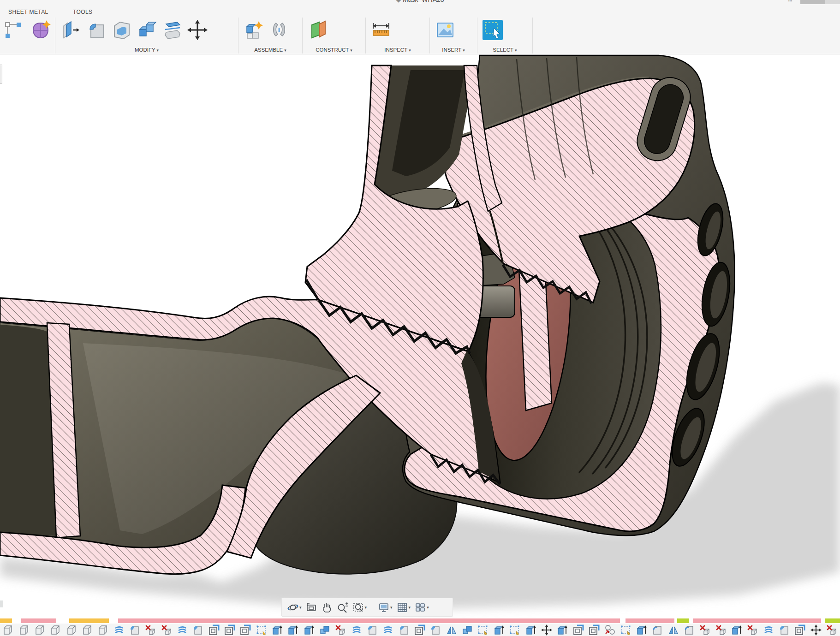 The width and height of the screenshot is (840, 636). Describe the element at coordinates (147, 30) in the screenshot. I see `combine-icon` at that location.